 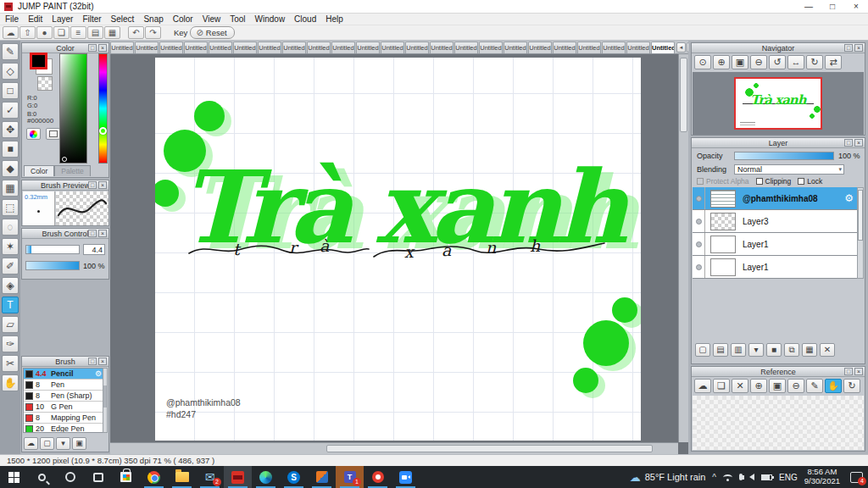 What do you see at coordinates (64, 385) in the screenshot?
I see `brush-item-pen: 8 Pen` at bounding box center [64, 385].